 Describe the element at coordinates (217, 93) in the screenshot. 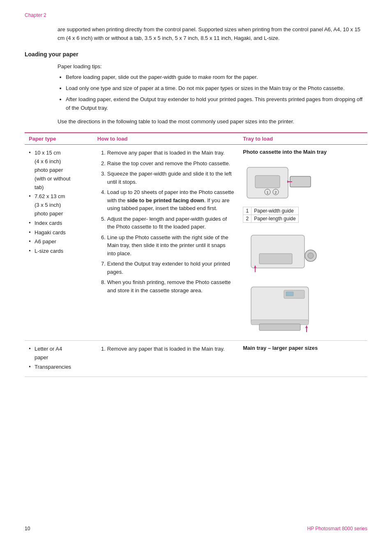

I see `tips-list: Before loading paper, slide out the pape…` at that location.